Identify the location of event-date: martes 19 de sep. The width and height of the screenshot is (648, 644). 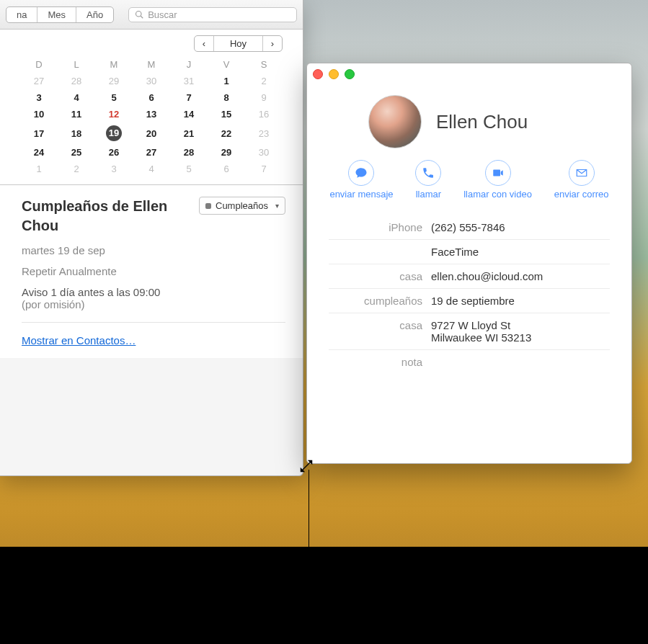
(154, 251).